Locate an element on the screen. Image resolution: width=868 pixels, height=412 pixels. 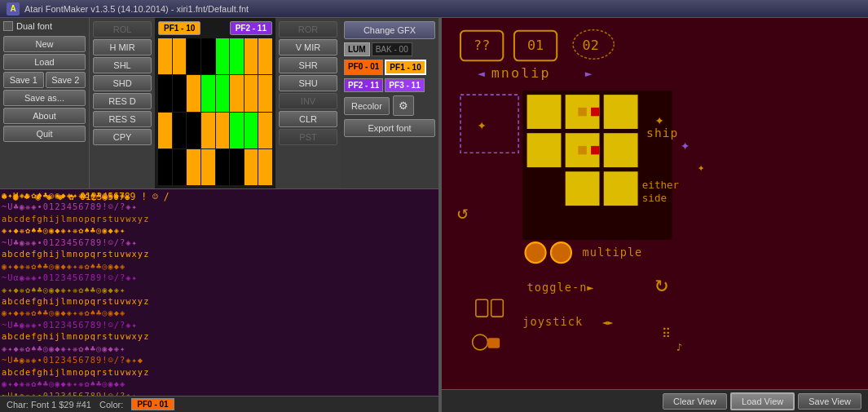
bak-value: BAK - 00 is located at coordinates (392, 49).